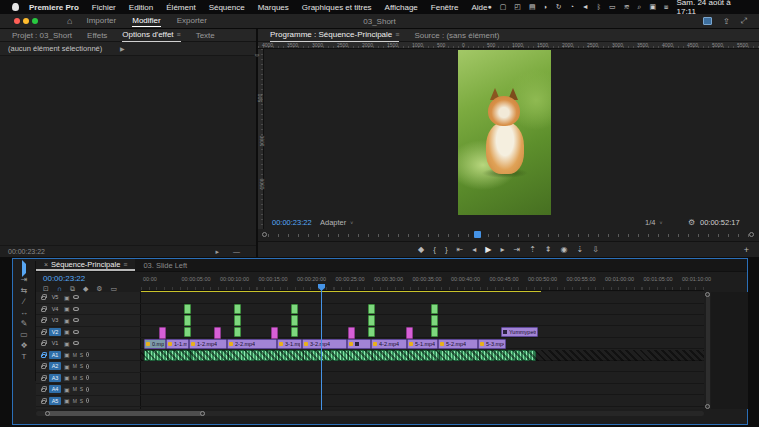  Describe the element at coordinates (336, 222) in the screenshot. I see `fit-select: Adapter˅` at that location.